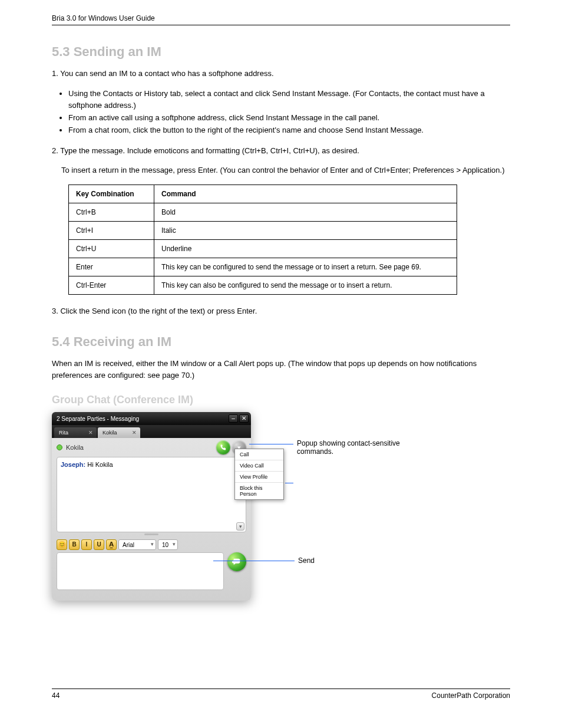 The height and width of the screenshot is (728, 562). I want to click on section-heading-53: 5.3 Sending an IM, so click(281, 52).